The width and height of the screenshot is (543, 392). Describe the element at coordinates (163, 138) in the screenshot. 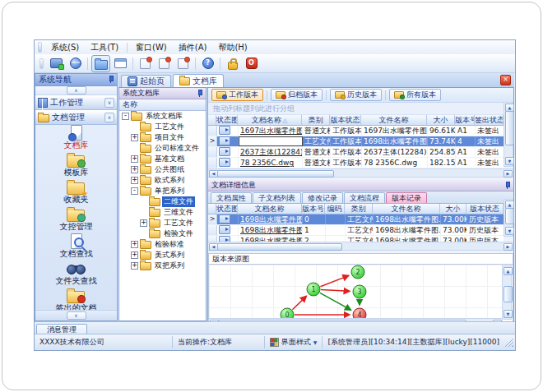

I see `tree-node-2: +项目文件` at that location.